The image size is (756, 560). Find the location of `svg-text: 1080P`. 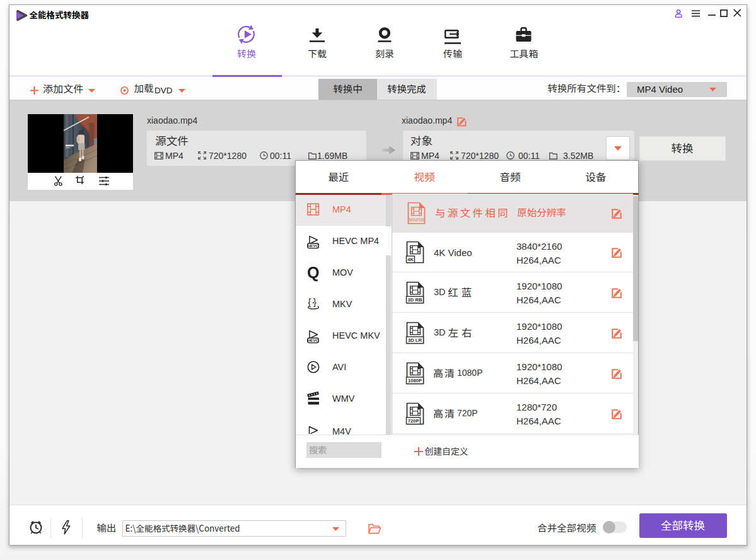

svg-text: 1080P is located at coordinates (415, 381).